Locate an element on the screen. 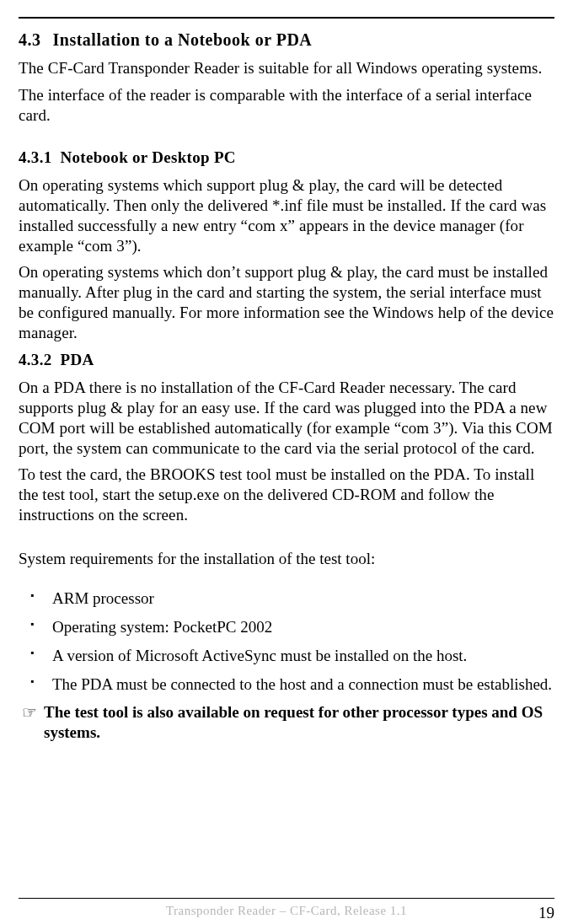 The height and width of the screenshot is (924, 573). requirements-list: ARM processor Operating system: PocketPC… is located at coordinates (286, 641).